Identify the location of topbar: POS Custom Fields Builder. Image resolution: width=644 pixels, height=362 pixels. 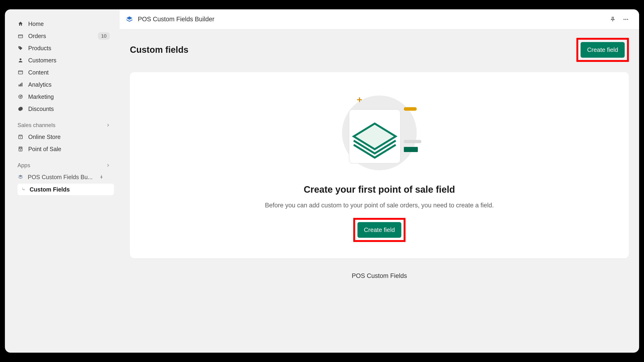
(379, 20).